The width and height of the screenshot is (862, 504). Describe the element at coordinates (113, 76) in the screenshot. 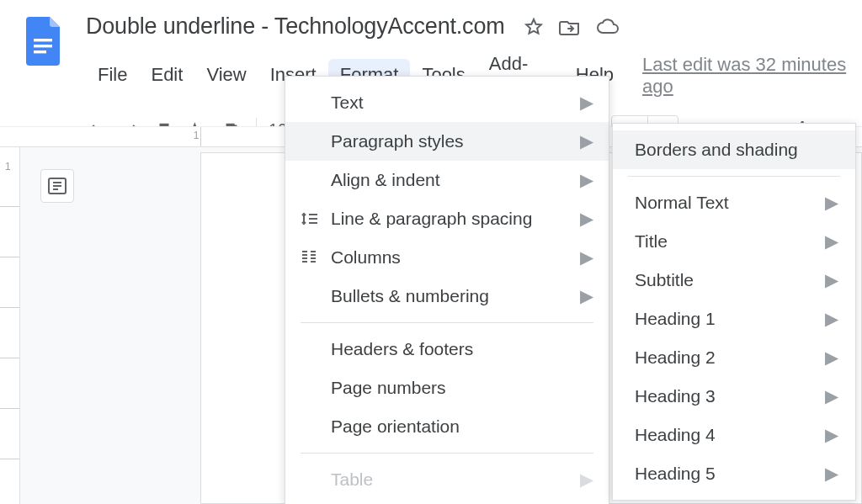

I see `menu-file: File` at that location.